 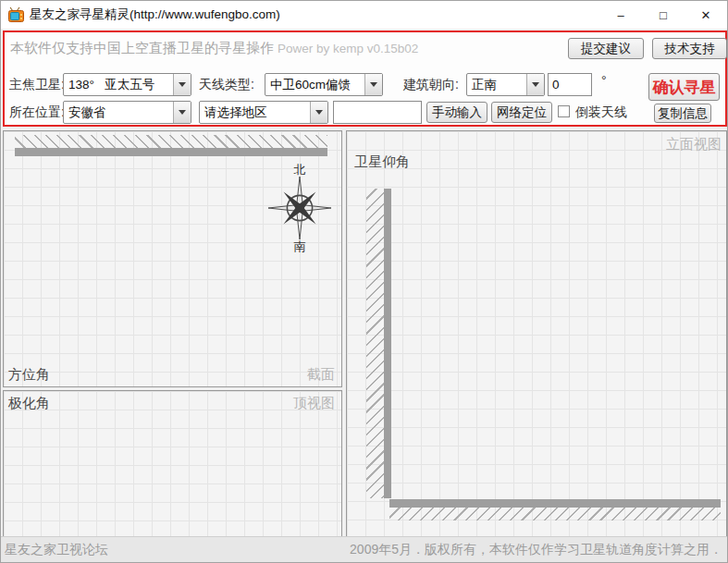 What do you see at coordinates (382, 163) in the screenshot?
I see `elevation-title: 卫星仰角` at bounding box center [382, 163].